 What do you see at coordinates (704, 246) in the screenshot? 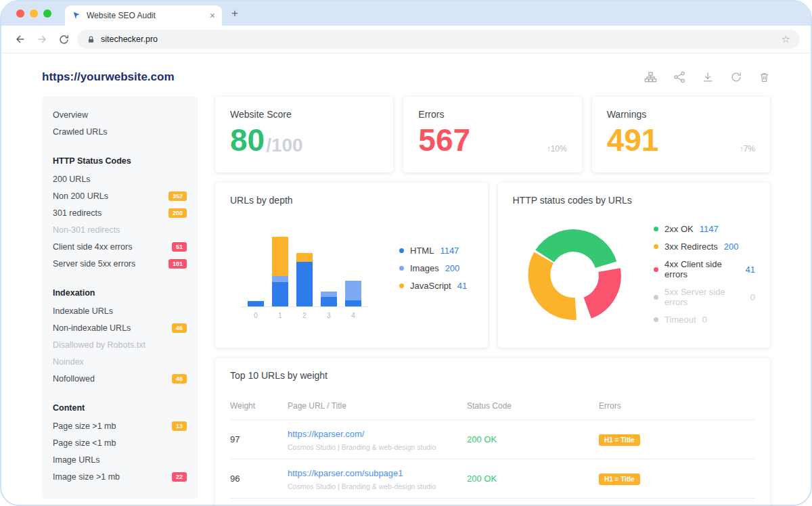
I see `legend-item: 3xx Redirects200` at bounding box center [704, 246].